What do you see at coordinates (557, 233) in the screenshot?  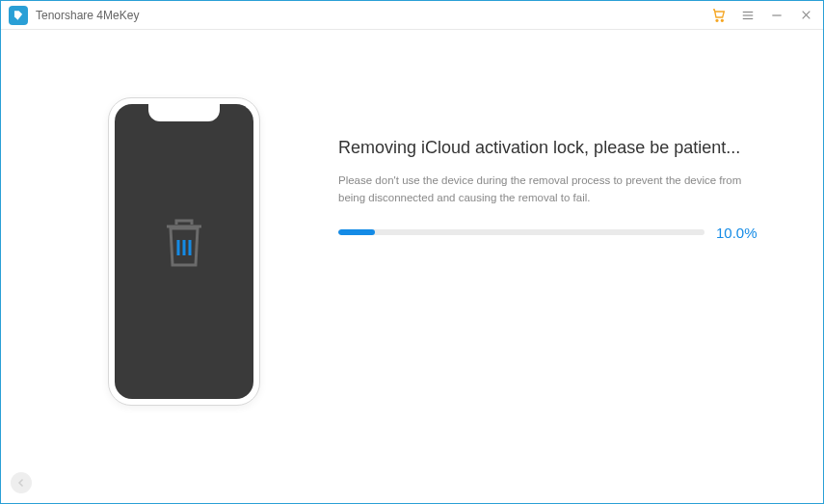 I see `progress-row: 10.0%` at bounding box center [557, 233].